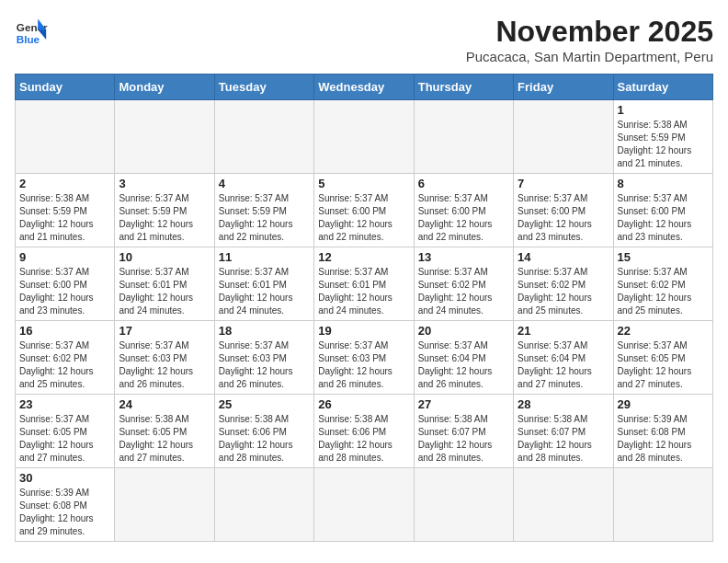  I want to click on day-number: 7, so click(563, 184).